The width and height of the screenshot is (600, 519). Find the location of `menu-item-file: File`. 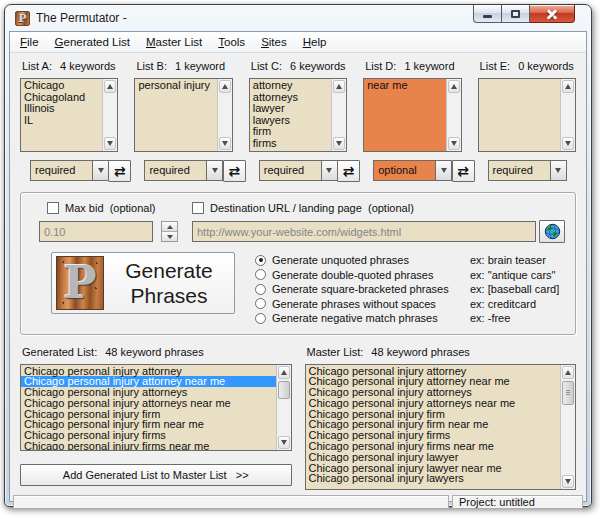

menu-item-file: File is located at coordinates (30, 42).